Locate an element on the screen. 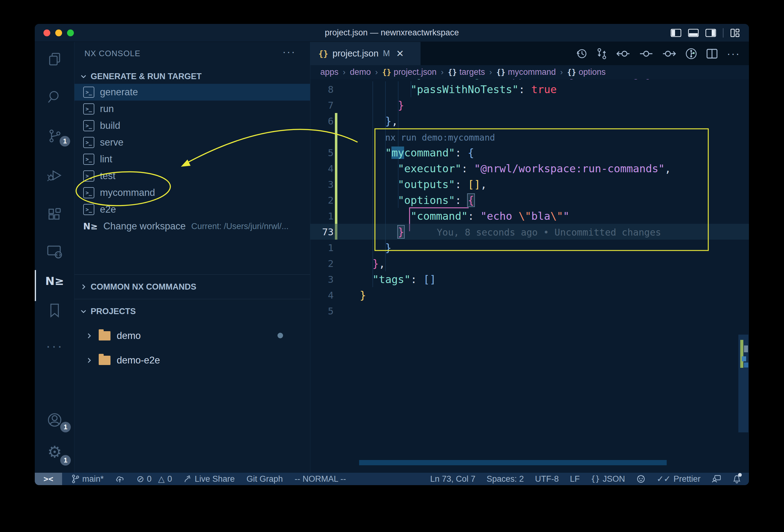 This screenshot has width=784, height=532. project-item-demo: demo is located at coordinates (192, 336).